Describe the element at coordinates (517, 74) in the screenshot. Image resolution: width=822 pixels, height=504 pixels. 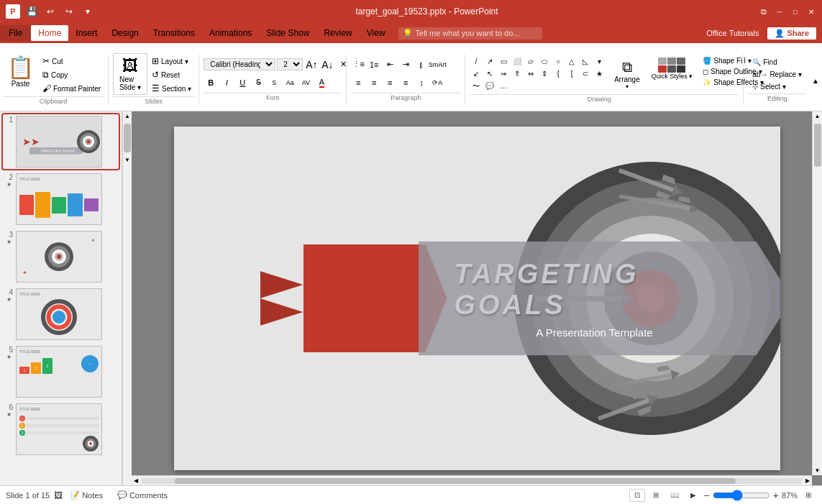
I see `shape-arrow4: ⇑` at that location.